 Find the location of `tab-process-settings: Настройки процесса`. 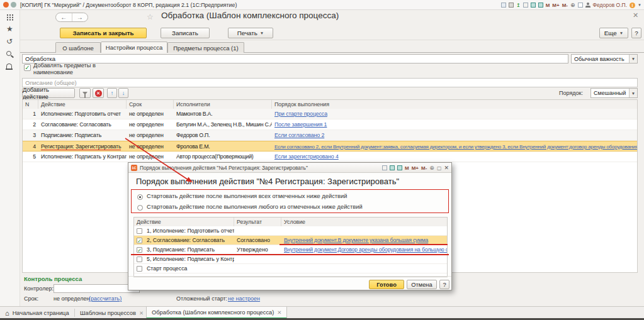

tab-process-settings: Настройки процесса is located at coordinates (134, 47).